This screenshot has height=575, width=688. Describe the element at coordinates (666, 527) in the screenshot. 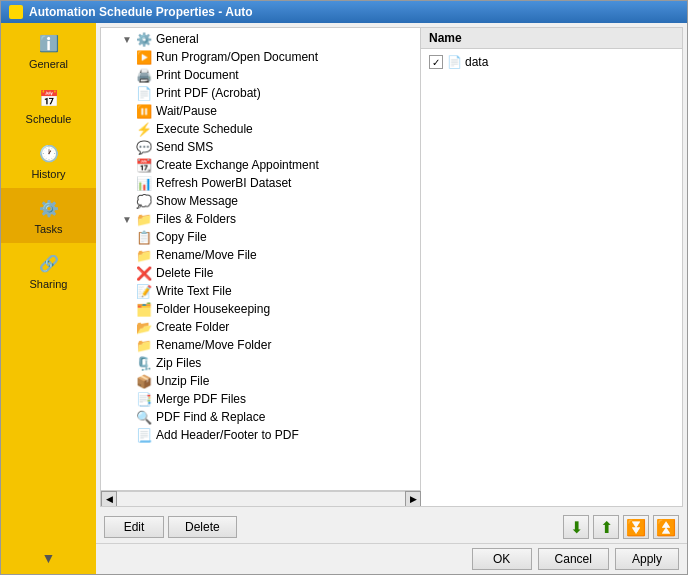

I see `move-top-button: ⏫` at that location.